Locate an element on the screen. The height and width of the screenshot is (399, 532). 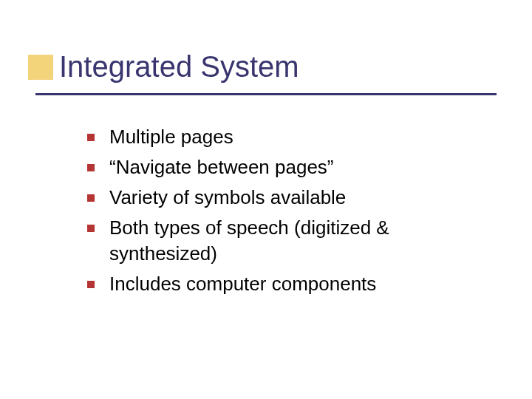
list-item: Variety of symbols available is located at coordinates (294, 198).